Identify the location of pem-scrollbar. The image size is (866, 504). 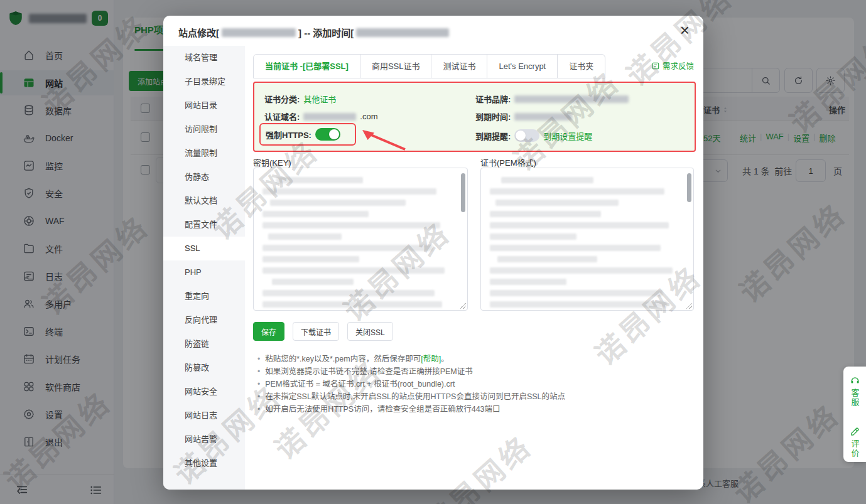
(690, 188).